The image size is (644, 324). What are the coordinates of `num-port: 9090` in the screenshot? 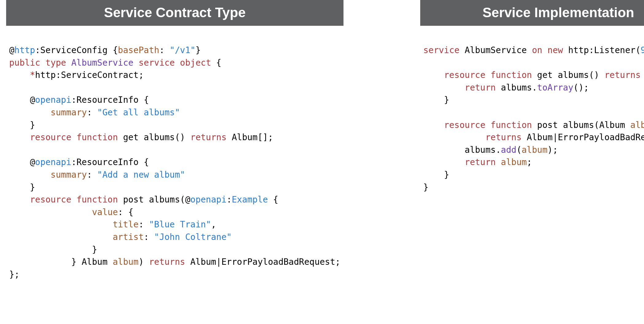 It's located at (642, 50).